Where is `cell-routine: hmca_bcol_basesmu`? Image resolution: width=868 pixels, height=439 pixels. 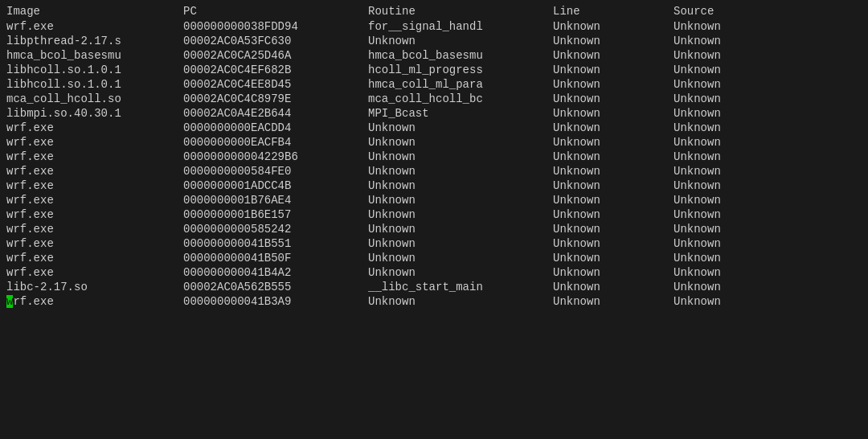
cell-routine: hmca_bcol_basesmu is located at coordinates (461, 55).